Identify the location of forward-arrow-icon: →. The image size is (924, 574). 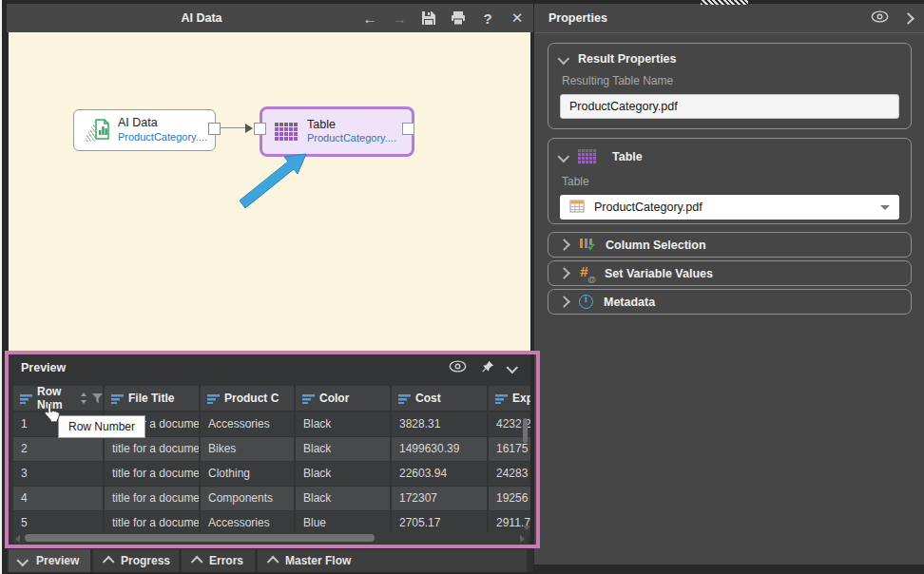
(399, 19).